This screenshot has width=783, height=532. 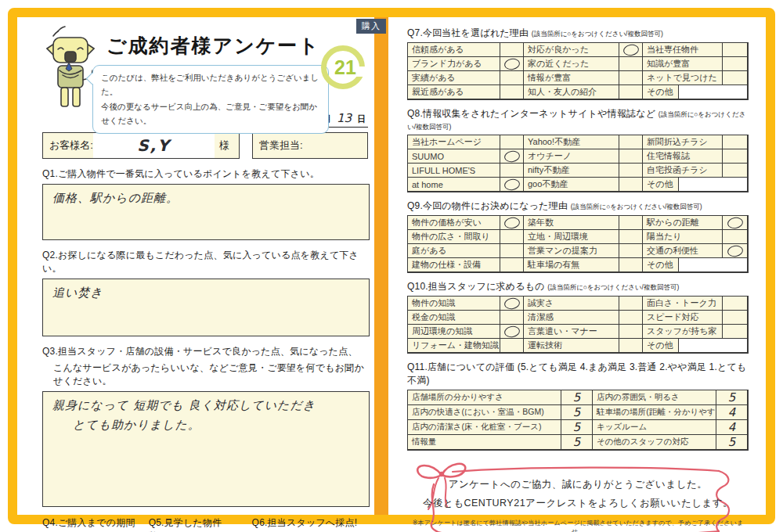 I want to click on choice-label: 自宅投函チラシ, so click(x=683, y=171).